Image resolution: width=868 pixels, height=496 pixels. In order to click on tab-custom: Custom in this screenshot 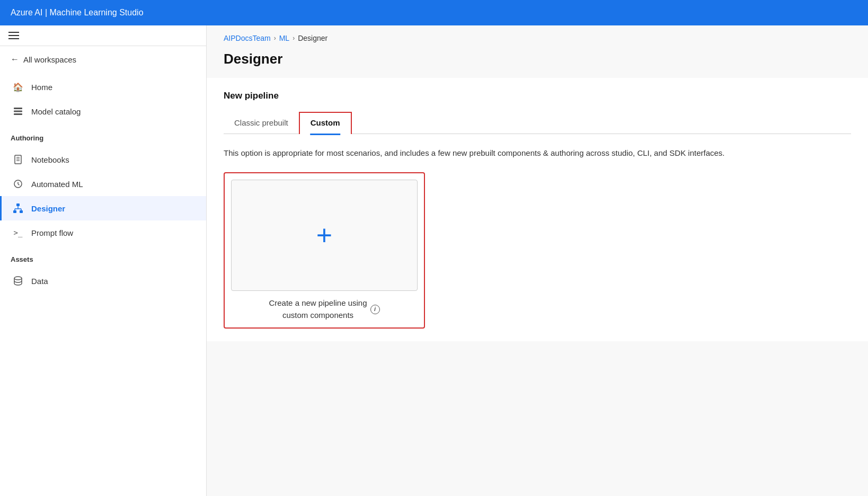, I will do `click(325, 123)`.